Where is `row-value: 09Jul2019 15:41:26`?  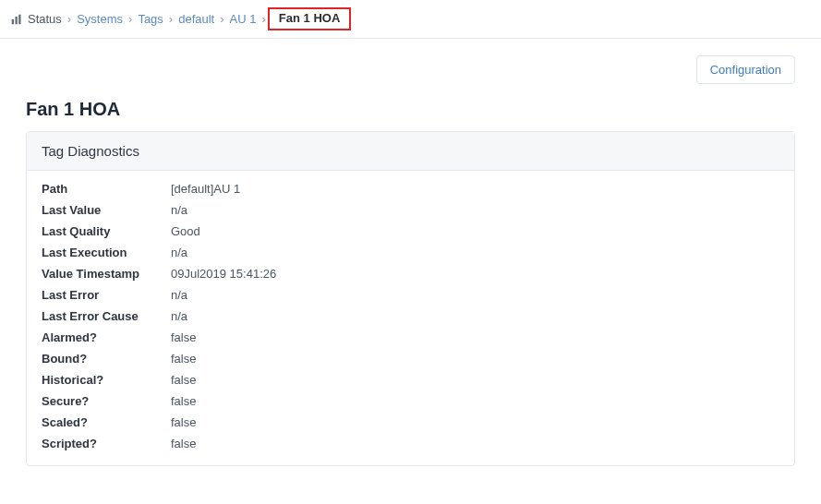 row-value: 09Jul2019 15:41:26 is located at coordinates (223, 273).